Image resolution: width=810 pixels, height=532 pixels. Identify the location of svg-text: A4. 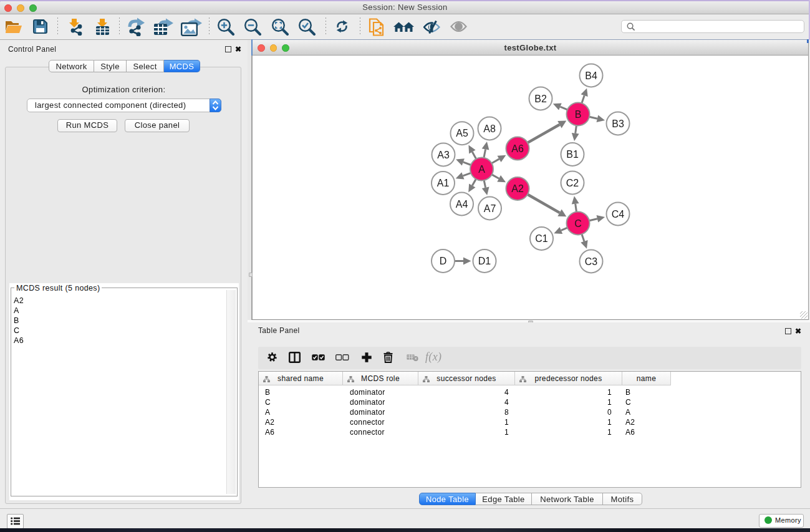
(462, 205).